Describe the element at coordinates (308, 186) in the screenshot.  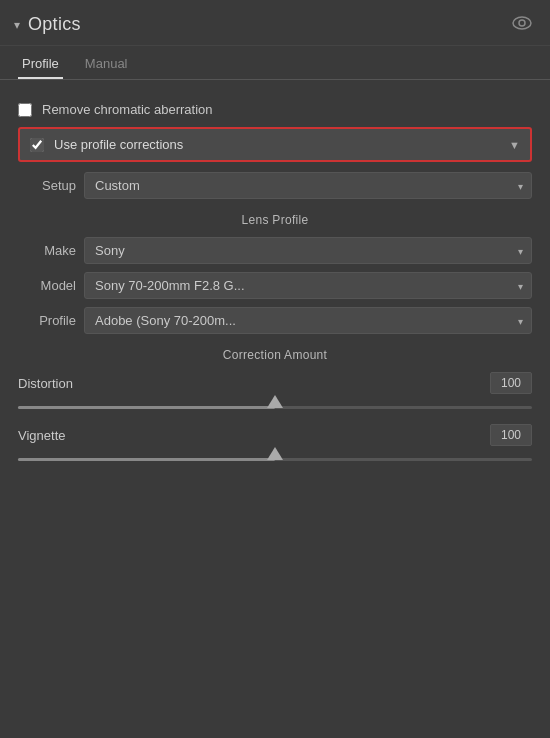
I see `setup-select: Custom Default Auto` at that location.